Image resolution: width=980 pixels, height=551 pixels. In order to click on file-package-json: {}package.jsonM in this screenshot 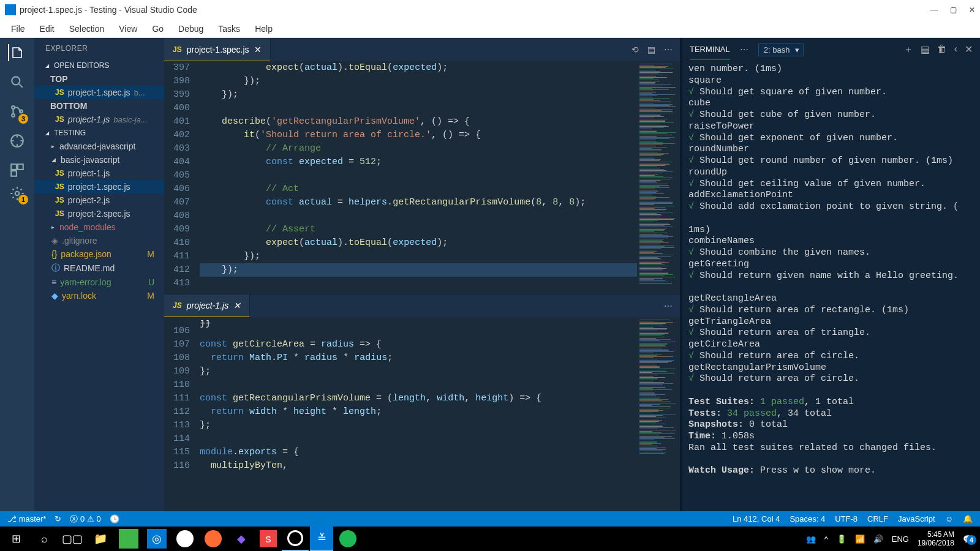, I will do `click(99, 254)`.